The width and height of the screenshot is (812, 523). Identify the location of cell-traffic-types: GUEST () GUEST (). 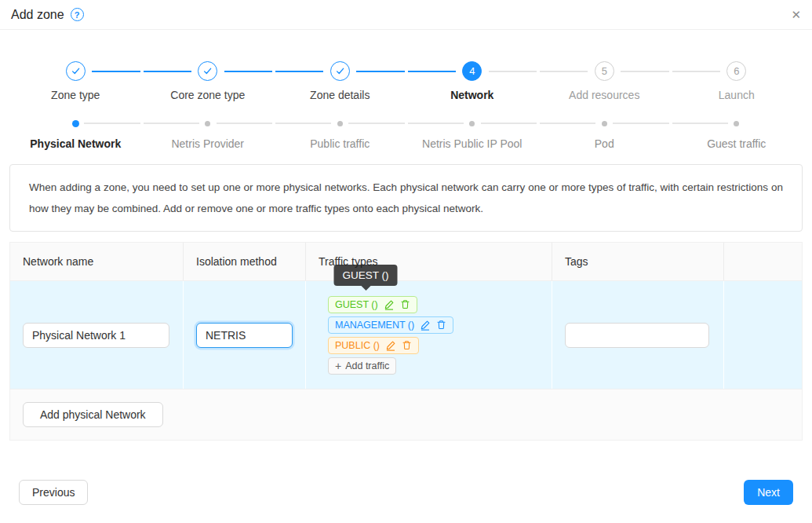
(429, 335).